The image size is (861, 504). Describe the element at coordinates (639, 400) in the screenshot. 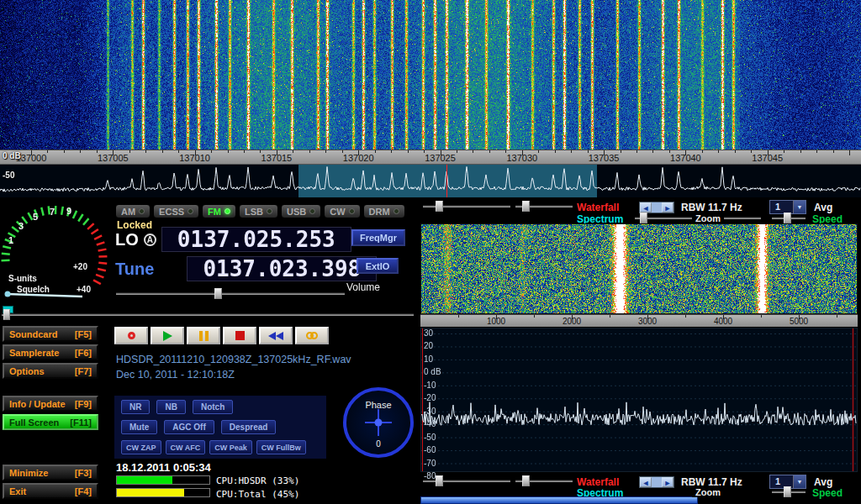

I see `af-spectrum-display: 3020100 dB-10-20-30-40-50-60-70-80` at that location.